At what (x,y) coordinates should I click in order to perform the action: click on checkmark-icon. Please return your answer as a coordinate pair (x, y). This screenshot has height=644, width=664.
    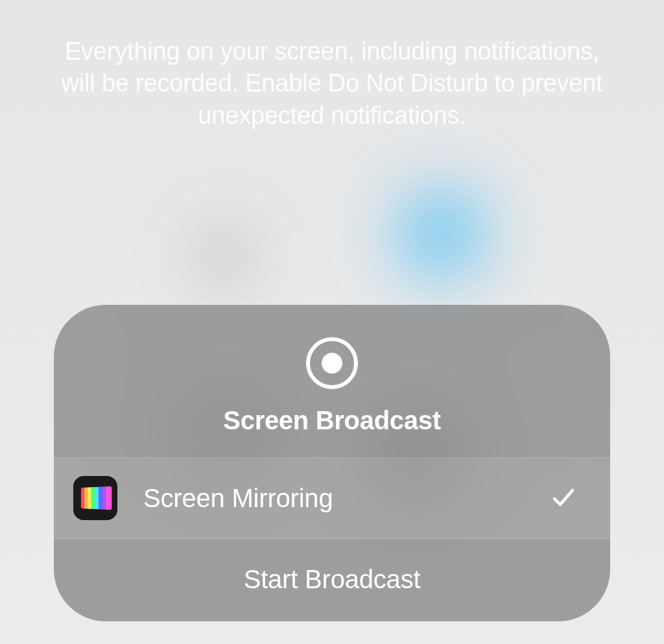
    Looking at the image, I should click on (563, 498).